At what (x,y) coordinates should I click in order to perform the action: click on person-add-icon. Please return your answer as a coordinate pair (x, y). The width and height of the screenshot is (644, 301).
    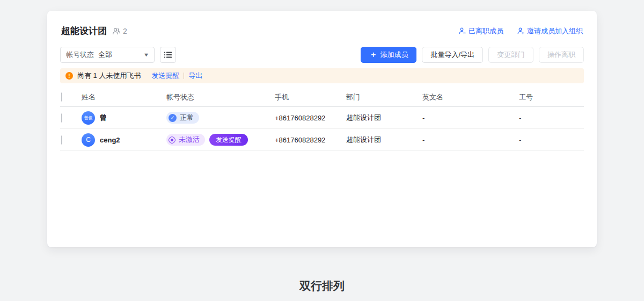
    Looking at the image, I should click on (521, 31).